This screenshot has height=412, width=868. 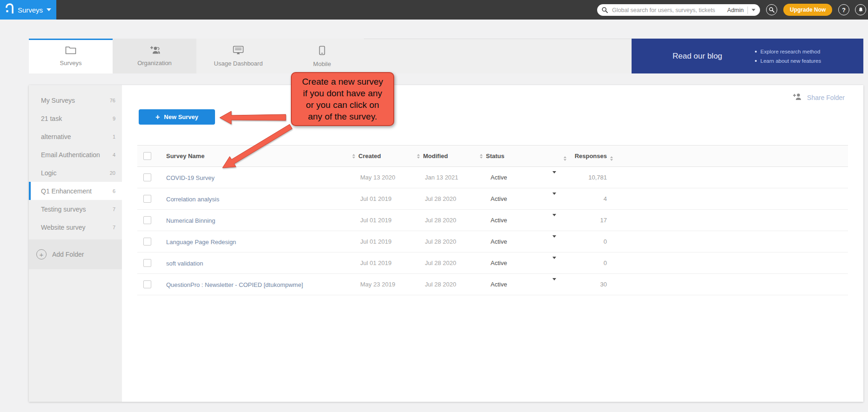 I want to click on sidebar-item-count: 4, so click(x=114, y=155).